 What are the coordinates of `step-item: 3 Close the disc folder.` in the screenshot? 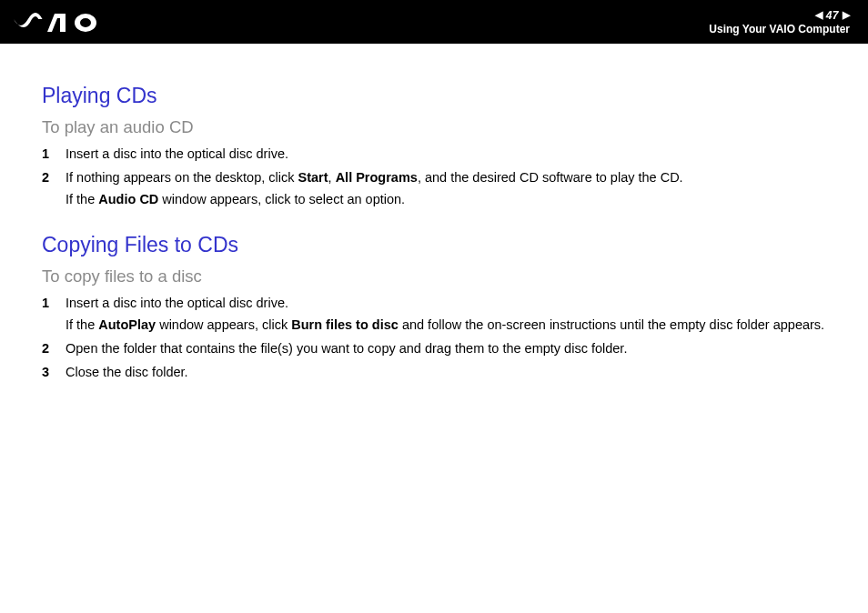 It's located at (446, 373).